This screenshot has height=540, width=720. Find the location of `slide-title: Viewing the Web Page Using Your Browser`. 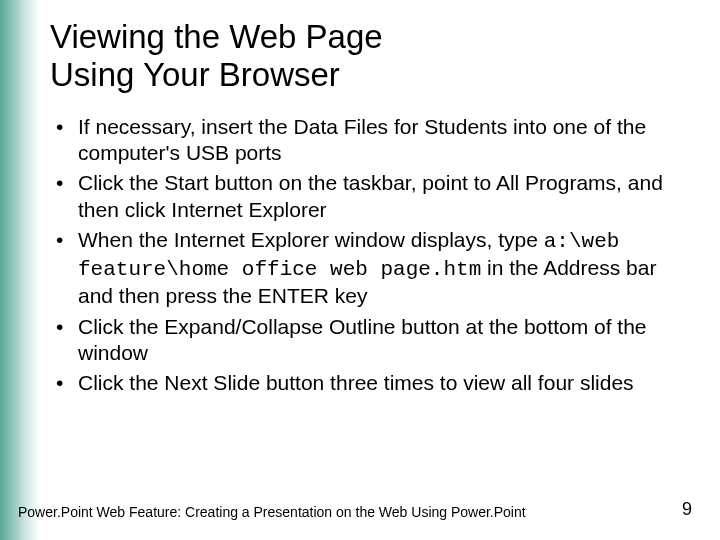

slide-title: Viewing the Web Page Using Your Browser is located at coordinates (370, 56).